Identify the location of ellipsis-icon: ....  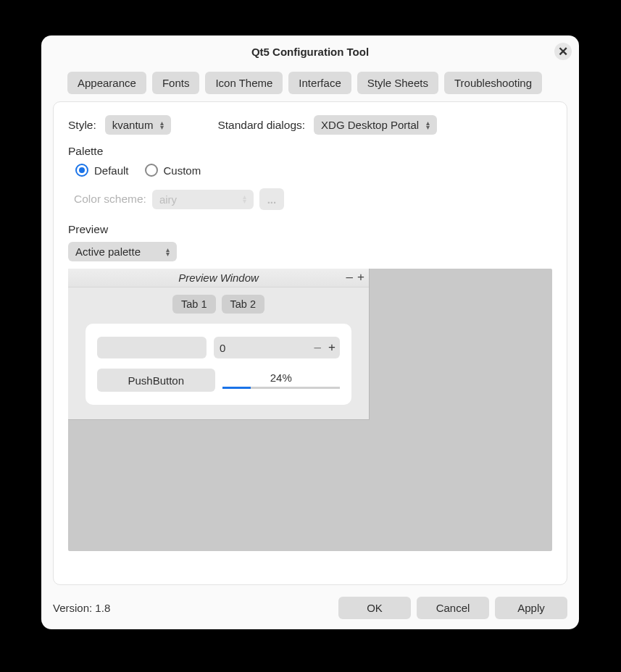
(272, 200).